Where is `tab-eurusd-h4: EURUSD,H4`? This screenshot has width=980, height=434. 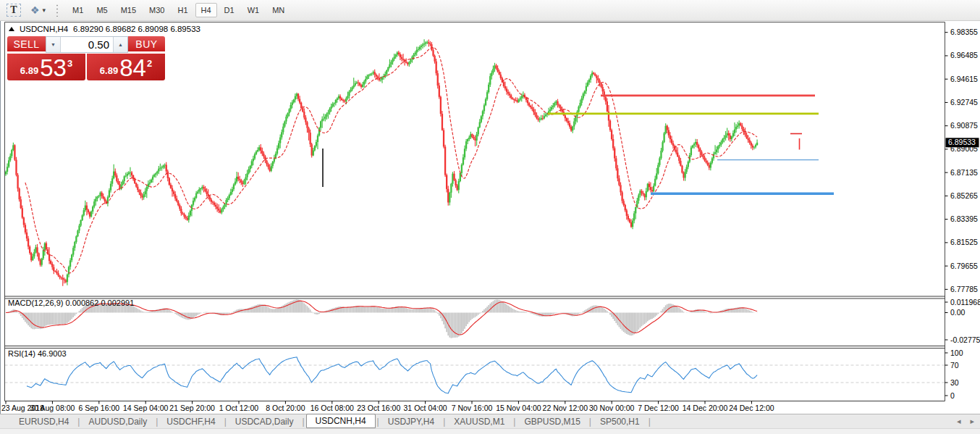 tab-eurusd-h4: EURUSD,H4 is located at coordinates (43, 422).